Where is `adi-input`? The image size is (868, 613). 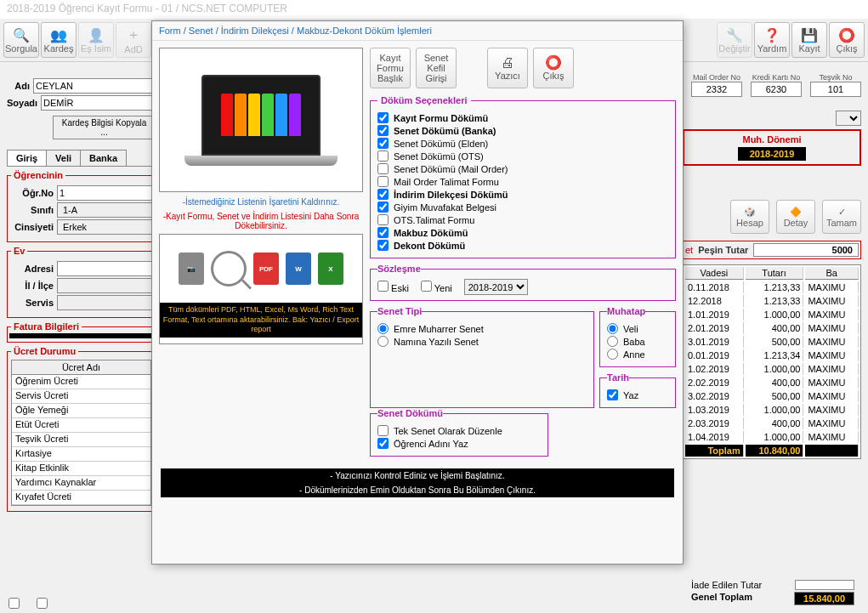
adi-input is located at coordinates (94, 86).